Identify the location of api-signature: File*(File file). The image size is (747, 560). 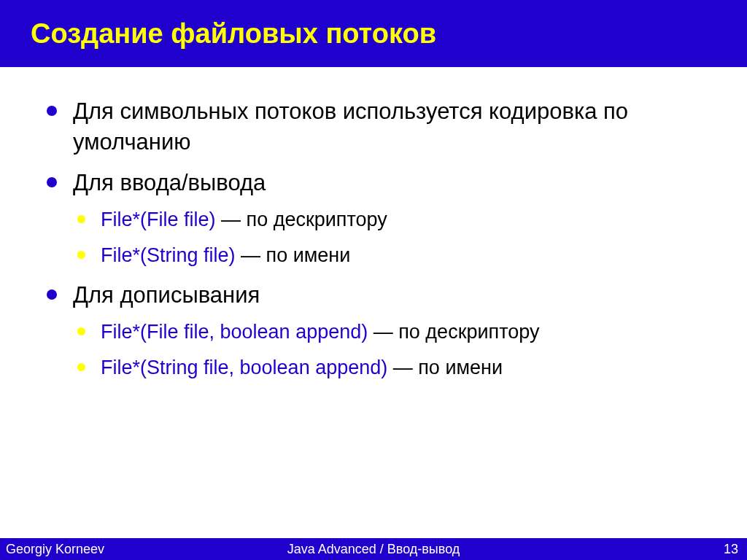
(158, 219).